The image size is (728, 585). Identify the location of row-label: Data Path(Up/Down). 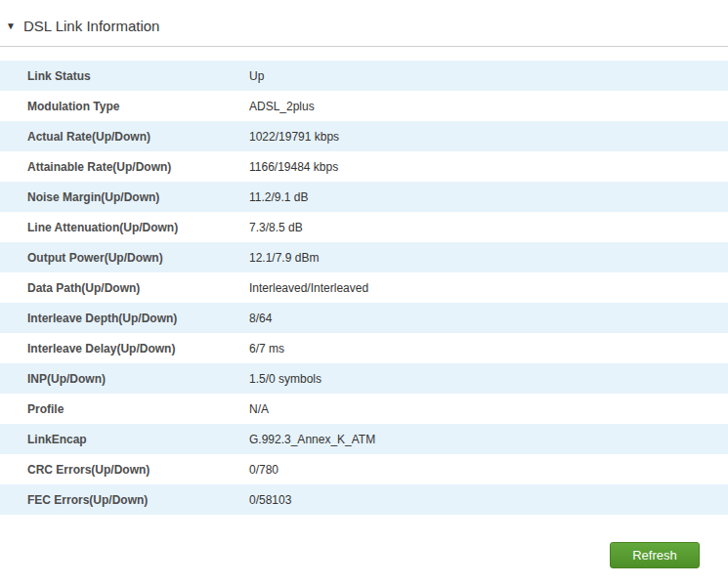
(125, 288).